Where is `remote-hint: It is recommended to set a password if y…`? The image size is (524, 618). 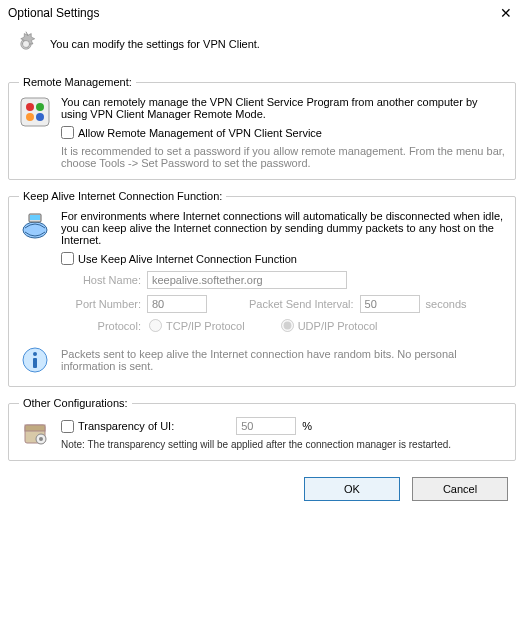 remote-hint: It is recommended to set a password if y… is located at coordinates (283, 157).